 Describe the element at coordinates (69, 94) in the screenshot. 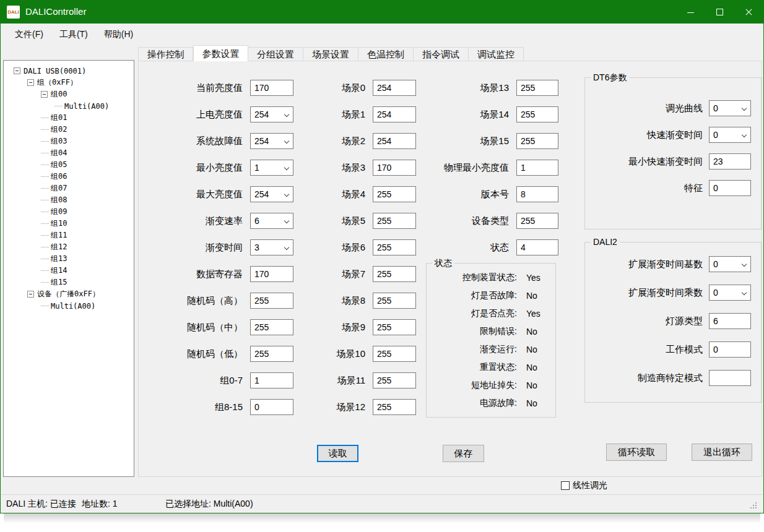

I see `tree-node-group00: 组00` at that location.